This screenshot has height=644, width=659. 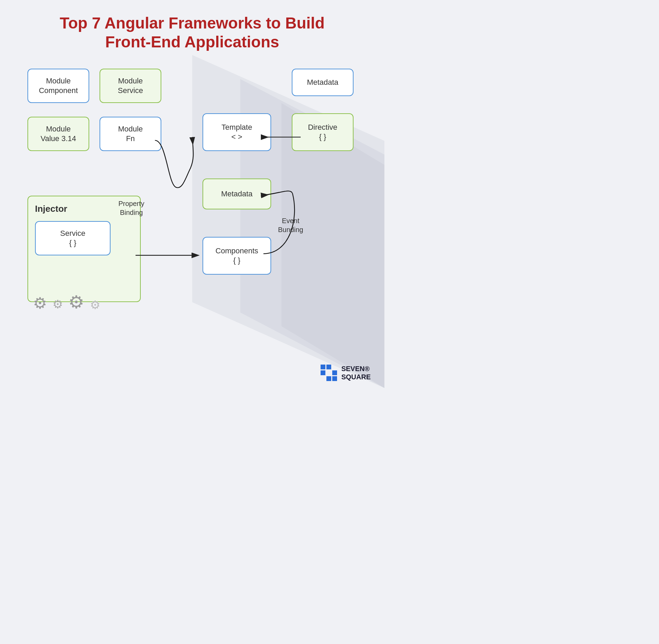 What do you see at coordinates (356, 373) in the screenshot?
I see `logo-text: SEVEN® SQUARE` at bounding box center [356, 373].